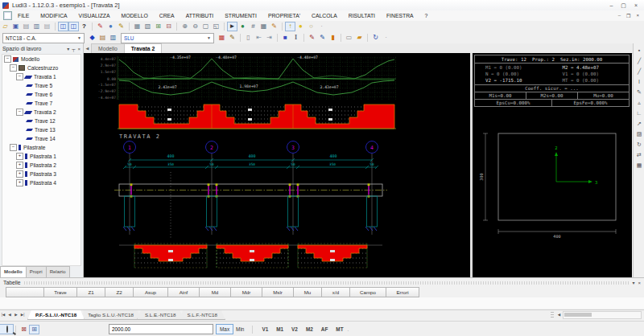  What do you see at coordinates (42, 59) in the screenshot?
I see `tree-item-modello: −Modello` at bounding box center [42, 59].